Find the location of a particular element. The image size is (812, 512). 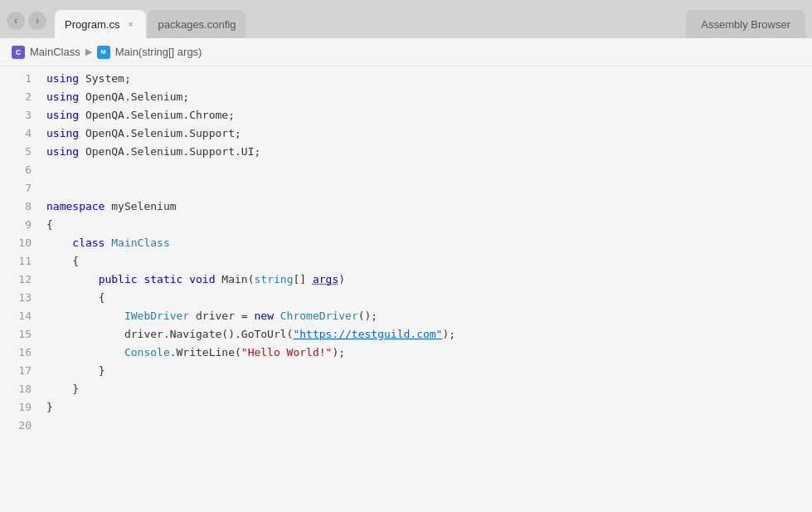

tab-label: packages.config is located at coordinates (197, 25).